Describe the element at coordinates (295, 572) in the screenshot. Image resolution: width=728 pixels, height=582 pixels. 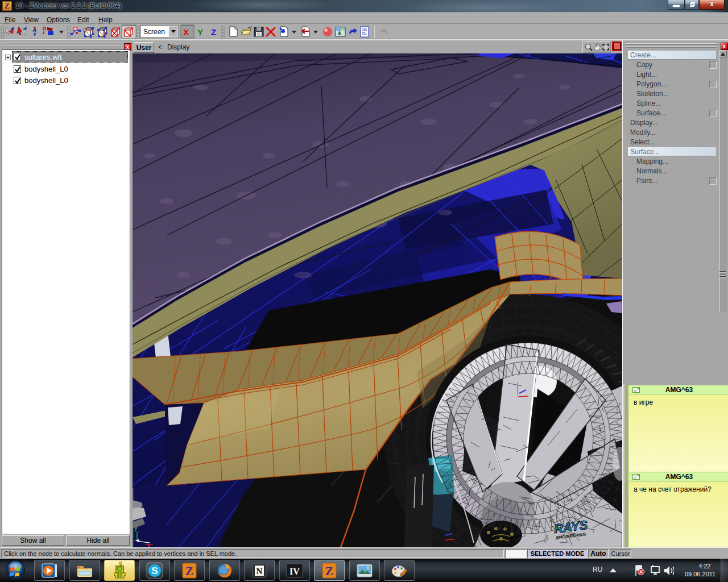
I see `svg-text: IV` at that location.